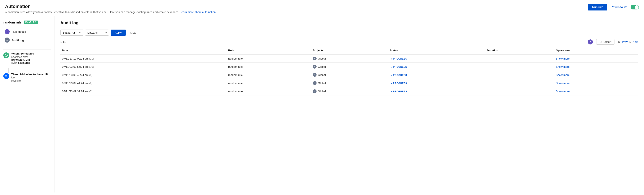  What do you see at coordinates (144, 67) in the screenshot?
I see `cell-date-1: 07/11/23 09:55:24 am (10)` at bounding box center [144, 67].